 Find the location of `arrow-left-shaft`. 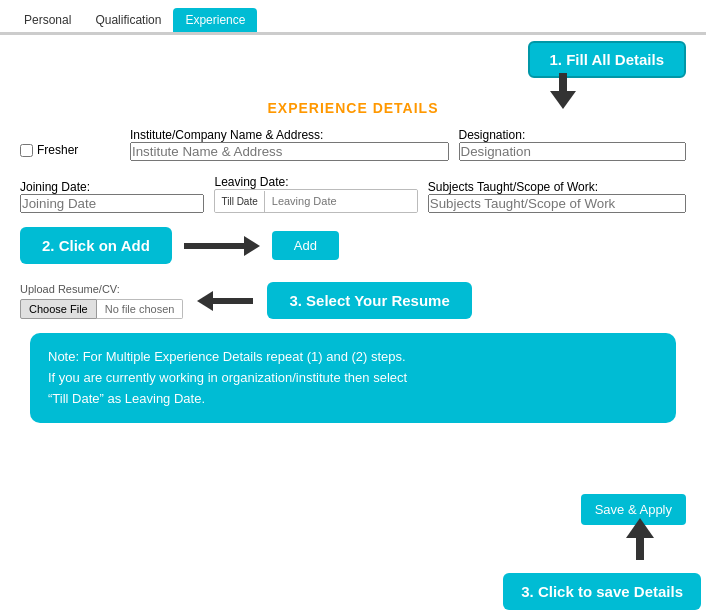

arrow-left-shaft is located at coordinates (233, 301).